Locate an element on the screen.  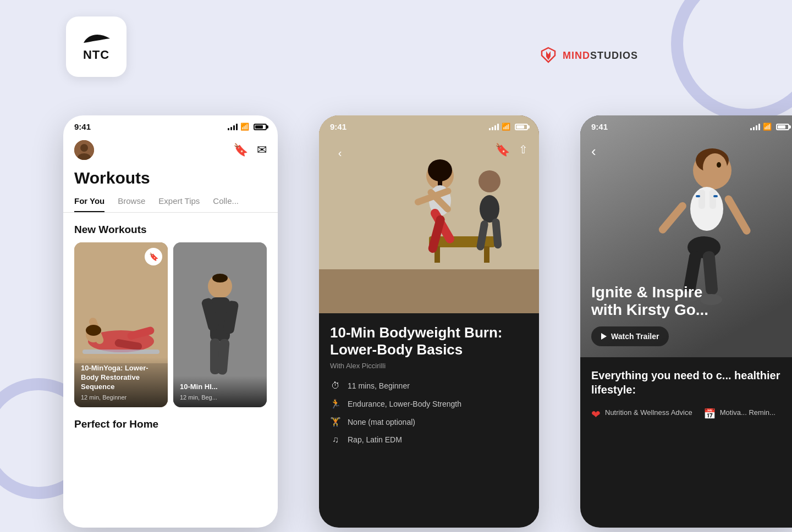
mindstudios-logo: MINDSTUDIOS is located at coordinates (588, 56).